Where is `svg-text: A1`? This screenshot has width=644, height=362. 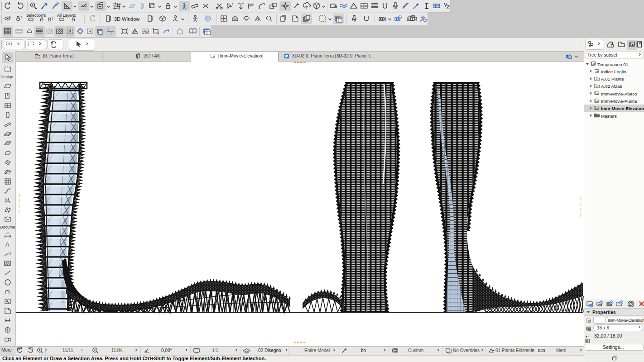 svg-text: A1 is located at coordinates (9, 254).